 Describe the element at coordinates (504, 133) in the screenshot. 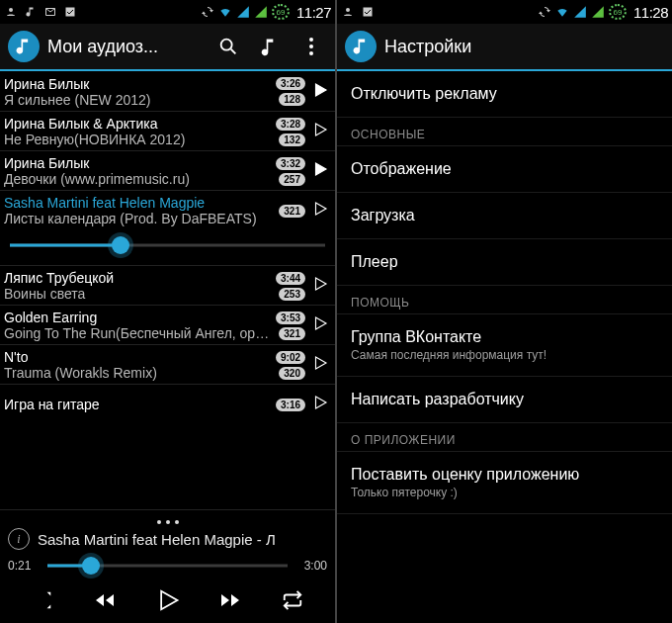

I see `settings-section-header: ОСНОВНЫЕ` at that location.